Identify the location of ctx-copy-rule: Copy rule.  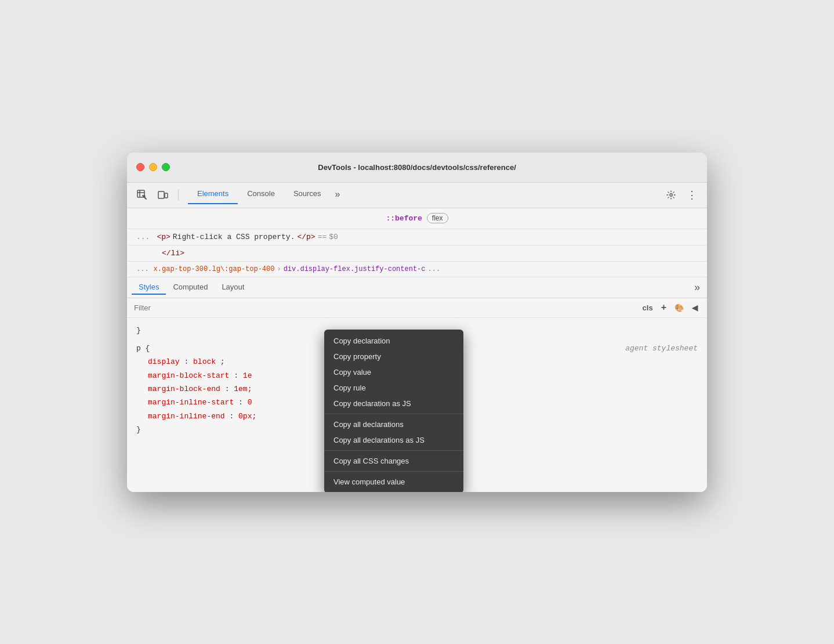
(394, 388).